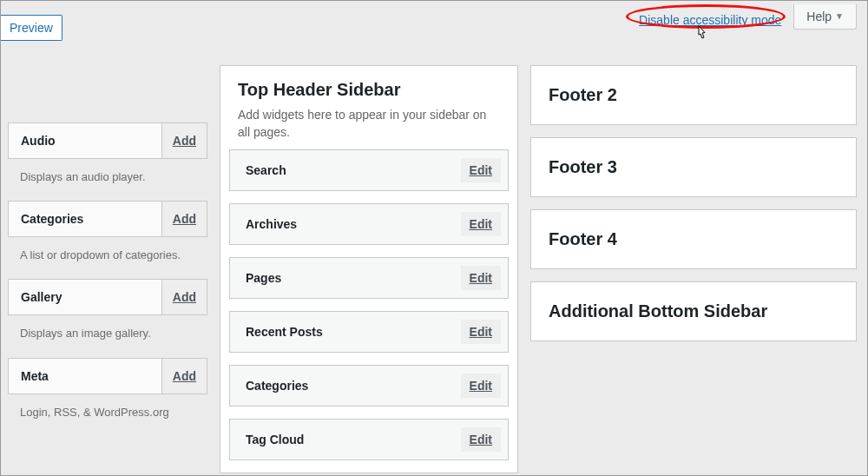 This screenshot has width=868, height=476. I want to click on caret-down-icon: ▼, so click(839, 16).